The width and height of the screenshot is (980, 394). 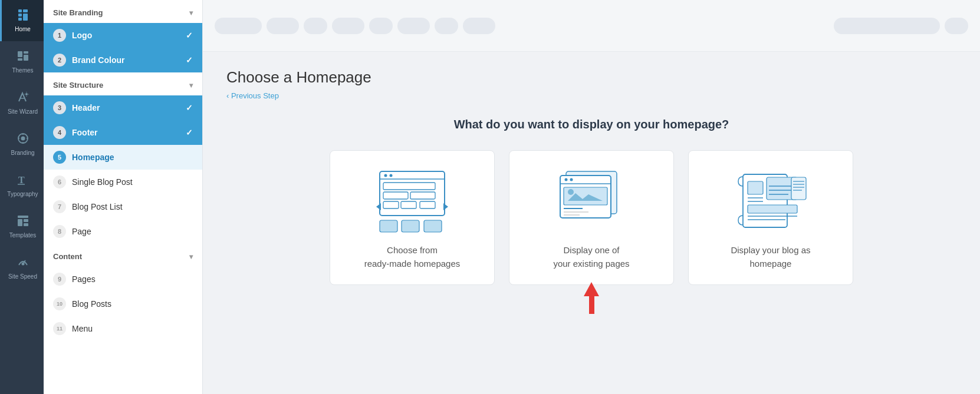 What do you see at coordinates (123, 329) in the screenshot?
I see `sidebar-item-menu: 11 Menu` at bounding box center [123, 329].